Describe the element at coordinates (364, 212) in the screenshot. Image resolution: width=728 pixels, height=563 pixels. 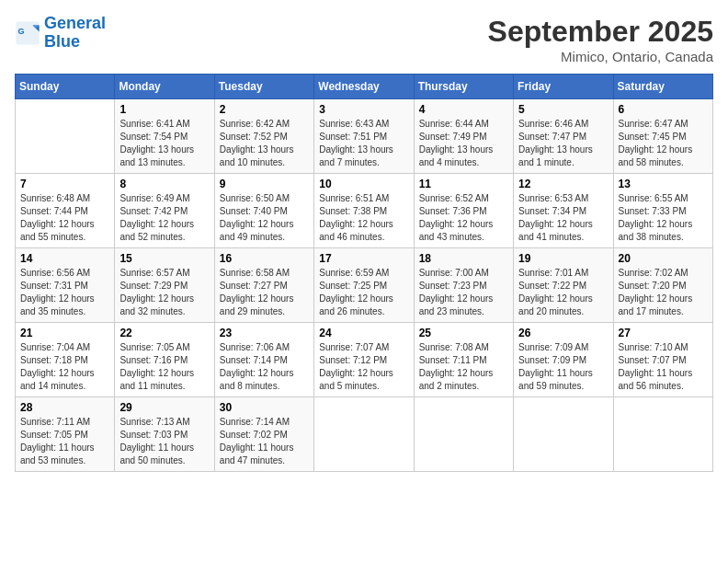
I see `calendar-cell: 10Sunrise: 6:51 AM Sunset: 7:38 PM Dayli…` at that location.